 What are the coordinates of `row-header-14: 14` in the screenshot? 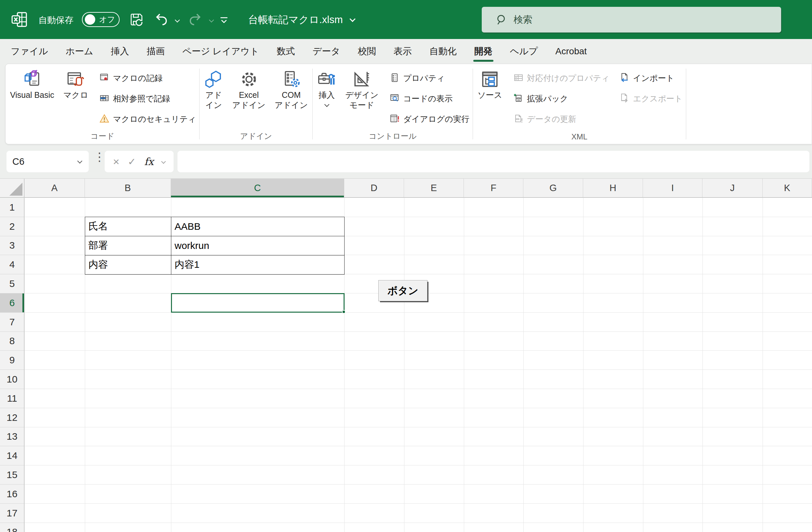 It's located at (12, 456).